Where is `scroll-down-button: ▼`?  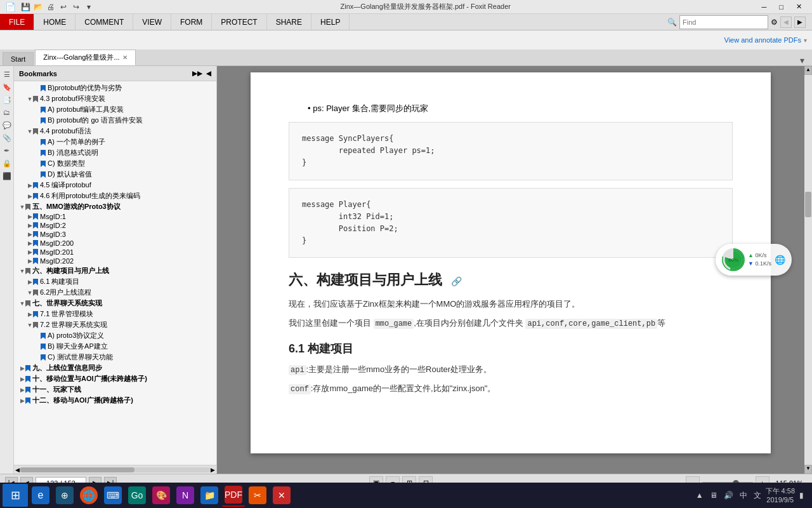 scroll-down-button: ▼ is located at coordinates (808, 469).